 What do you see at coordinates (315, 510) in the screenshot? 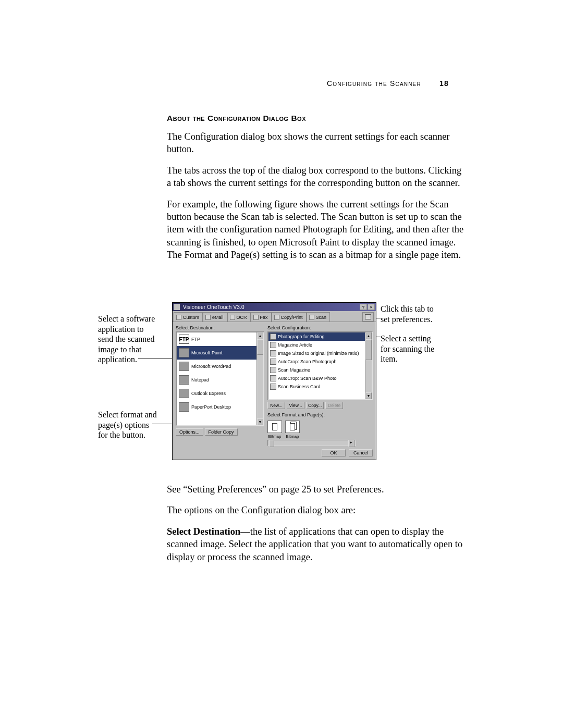
I see `paragraph-5: The options on the Configuration dialog …` at bounding box center [315, 510].